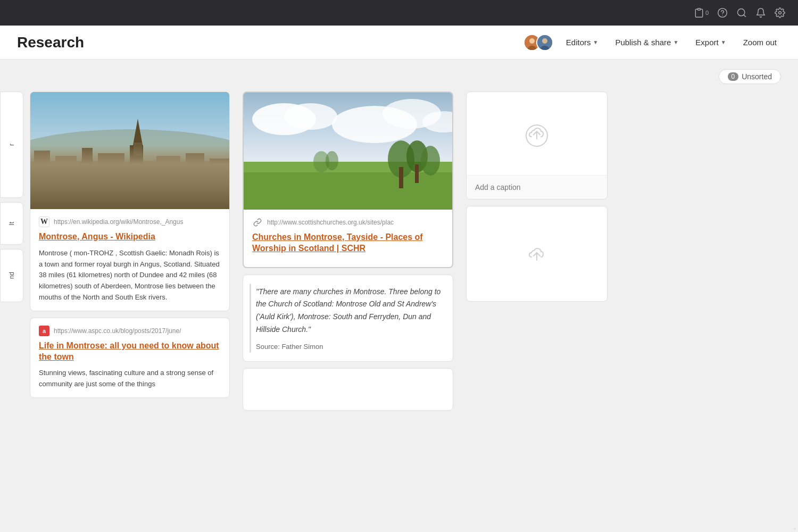  I want to click on wikipedia-url: https://en.wikipedia.org/wiki/Montrose,_…, so click(118, 222).